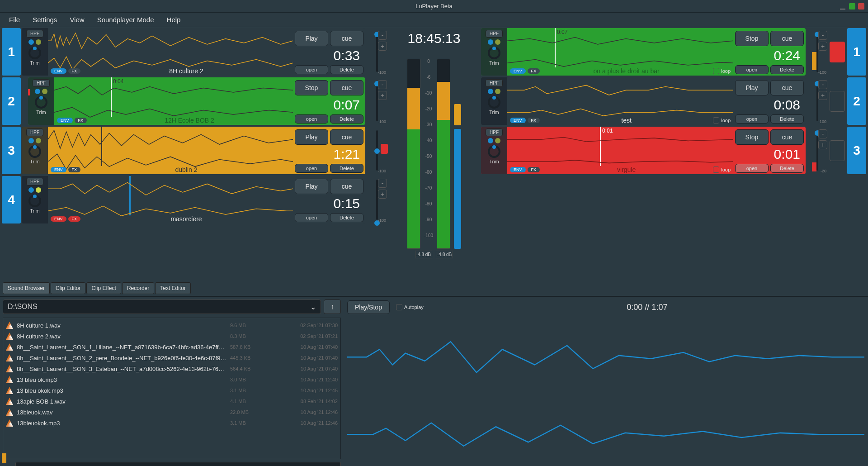 This screenshot has height=466, width=868. I want to click on file-row: 13bleuokok.mp33.1 MB10 Aug '21 12:46, so click(172, 423).